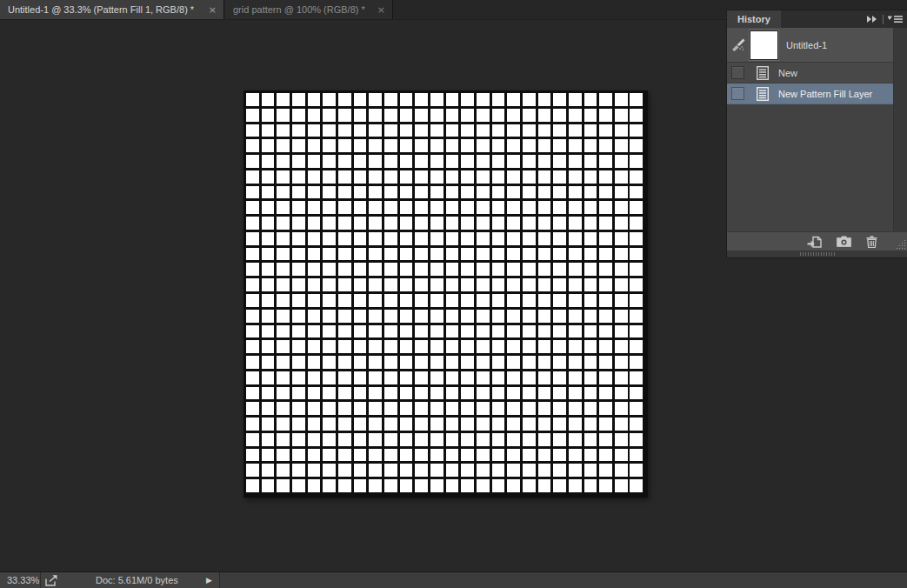 The image size is (907, 588). I want to click on history-scroll-gutter, so click(900, 130).